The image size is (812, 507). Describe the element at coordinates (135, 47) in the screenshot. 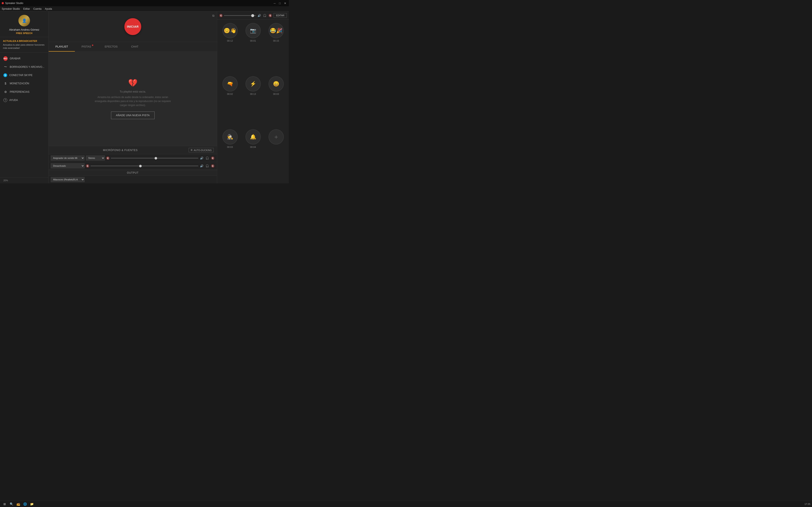

I see `tab-chat: CHAT` at that location.